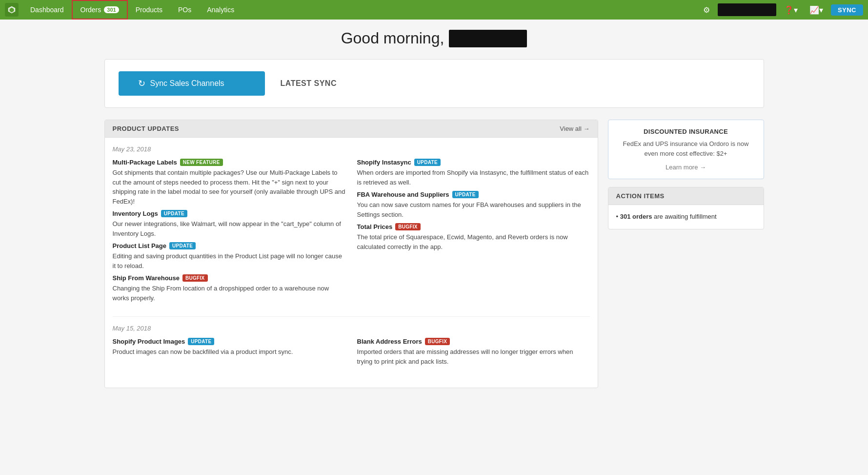 The width and height of the screenshot is (868, 475). What do you see at coordinates (351, 328) in the screenshot?
I see `date-label-may15: May 15, 2018` at bounding box center [351, 328].